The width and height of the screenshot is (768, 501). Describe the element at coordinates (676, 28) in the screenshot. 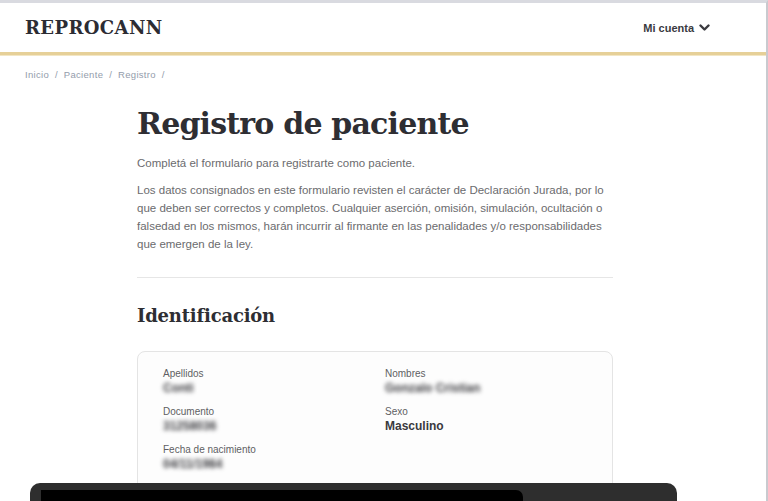

I see `account-menu: Mi cuenta` at that location.